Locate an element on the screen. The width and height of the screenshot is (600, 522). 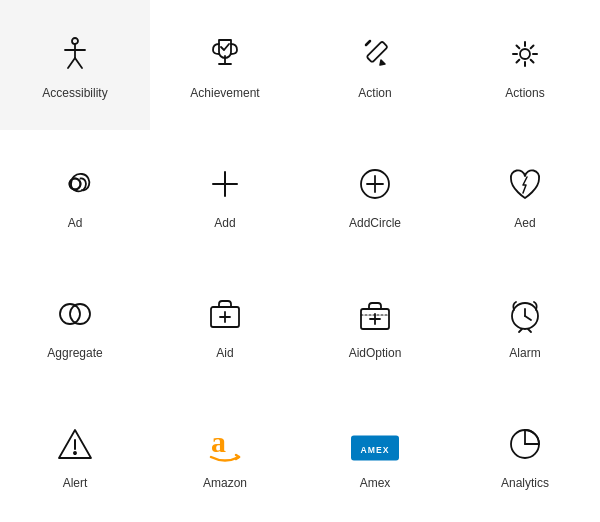
aid-label: Aid is located at coordinates (224, 353).